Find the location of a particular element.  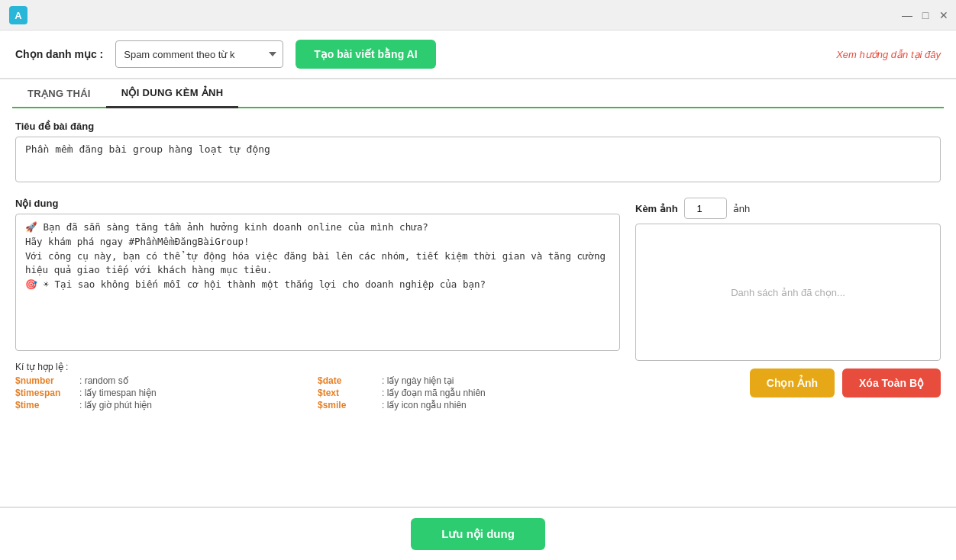

image-list-placeholder: Danh sách ảnh đã chọn... is located at coordinates (788, 293).